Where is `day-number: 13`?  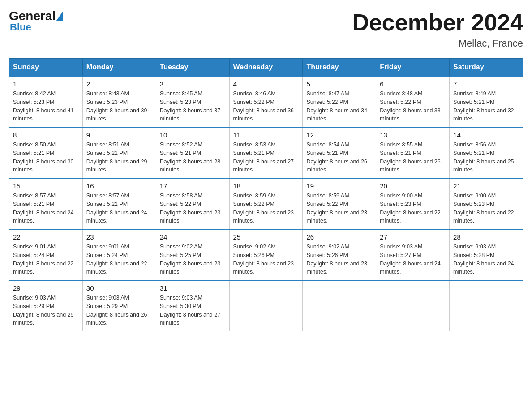
day-number: 13 is located at coordinates (413, 135).